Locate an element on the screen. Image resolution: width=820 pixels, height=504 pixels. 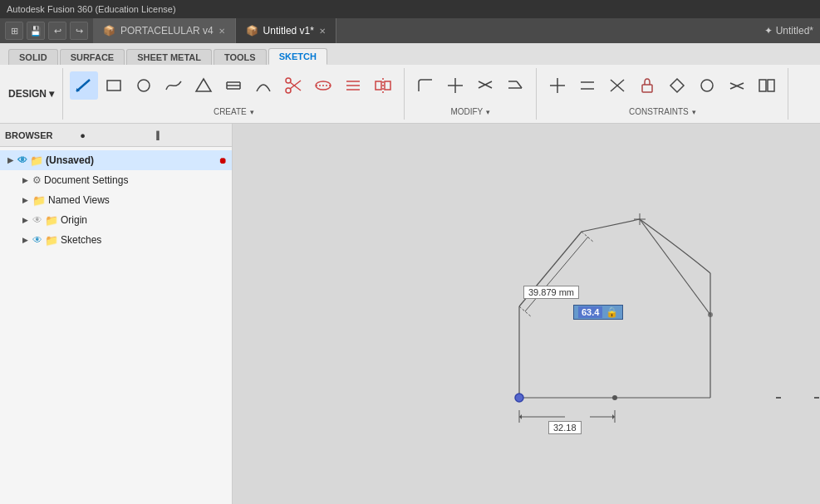
tab-undo-btn: ↩ is located at coordinates (57, 31).